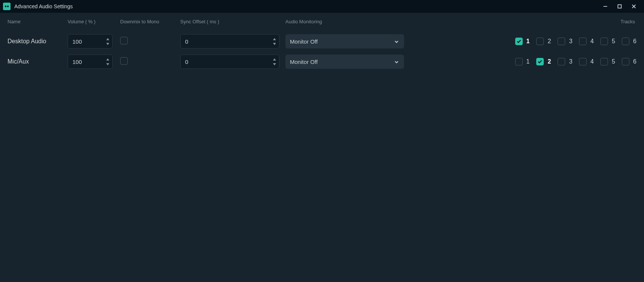 This screenshot has width=644, height=282. What do you see at coordinates (150, 25) in the screenshot?
I see `col-header-downmix: Downmix to Mono` at bounding box center [150, 25].